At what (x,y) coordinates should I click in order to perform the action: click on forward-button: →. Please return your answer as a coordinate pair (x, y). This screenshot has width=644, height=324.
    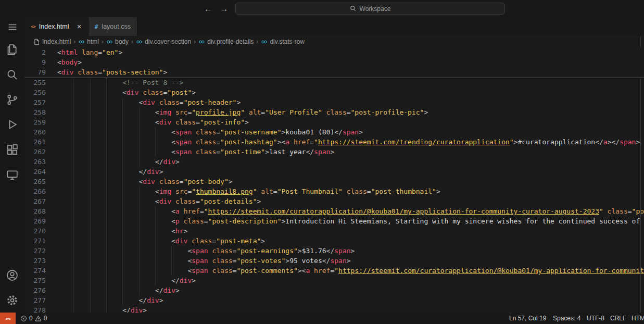
    Looking at the image, I should click on (224, 8).